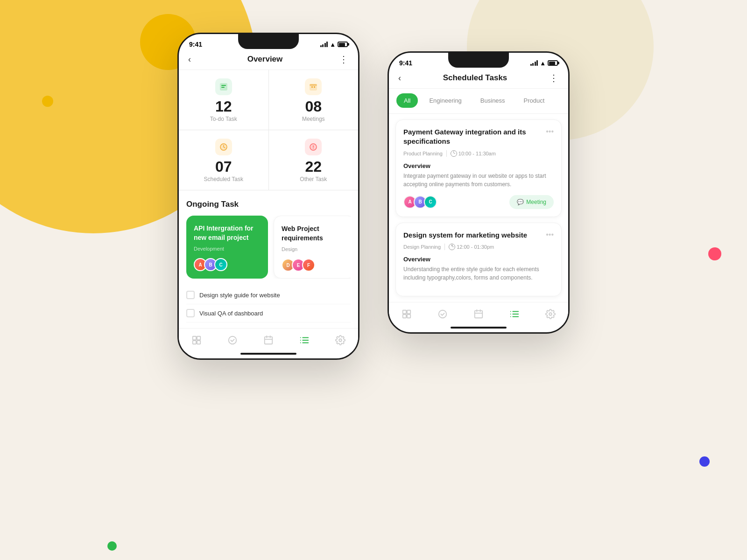  I want to click on battery-icon, so click(343, 44).